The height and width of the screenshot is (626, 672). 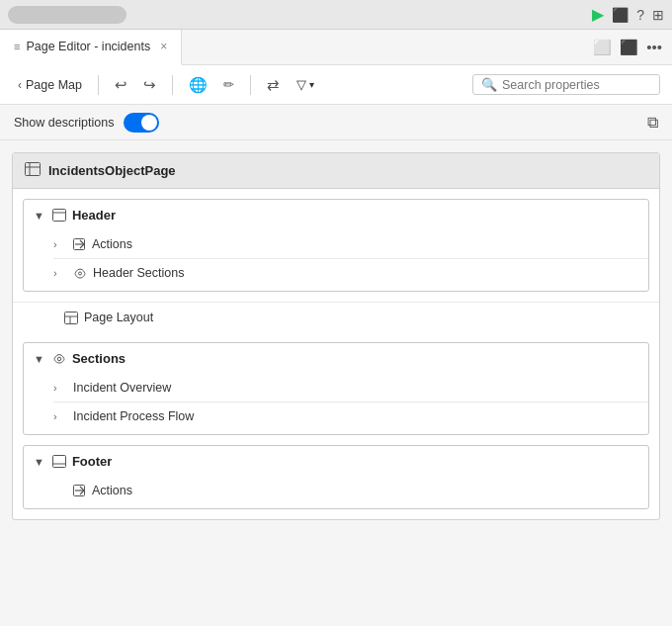 What do you see at coordinates (229, 85) in the screenshot?
I see `pen-icon: ✏` at bounding box center [229, 85].